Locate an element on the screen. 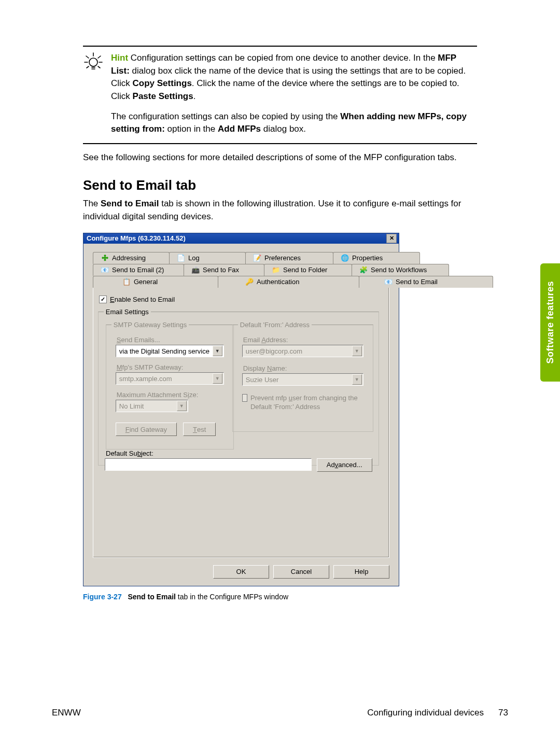  addressing-icon: 🕂 is located at coordinates (105, 258).